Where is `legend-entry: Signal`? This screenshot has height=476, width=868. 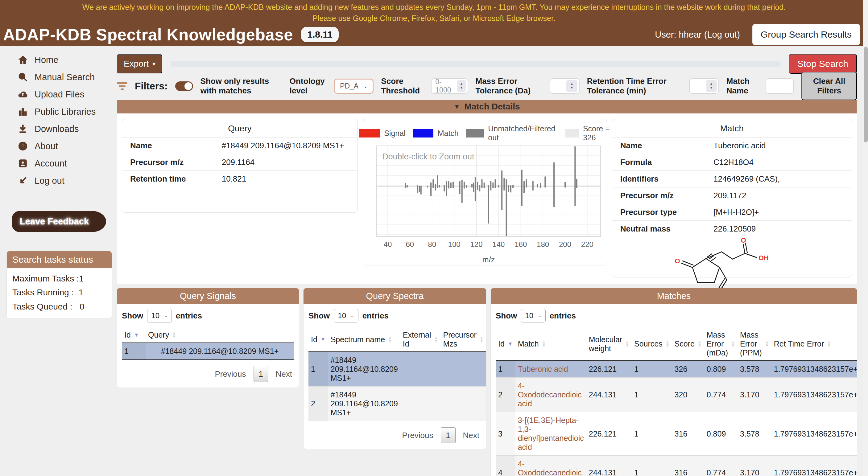
legend-entry: Signal is located at coordinates (382, 133).